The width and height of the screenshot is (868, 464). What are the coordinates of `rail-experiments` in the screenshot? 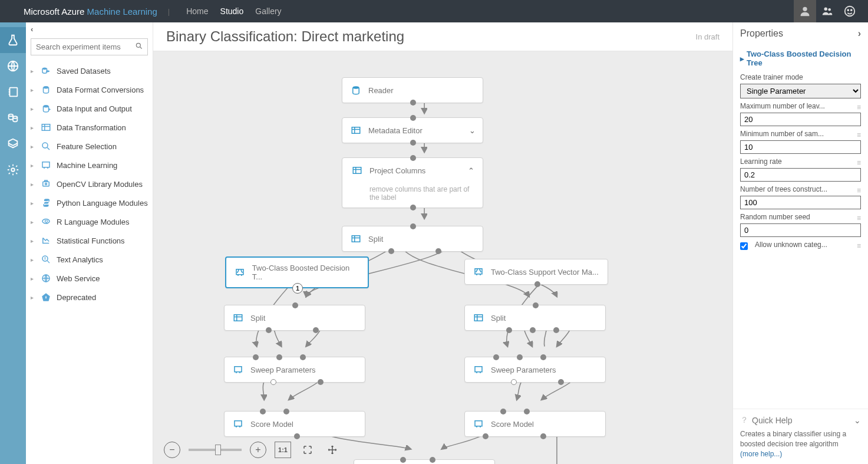 It's located at (13, 40).